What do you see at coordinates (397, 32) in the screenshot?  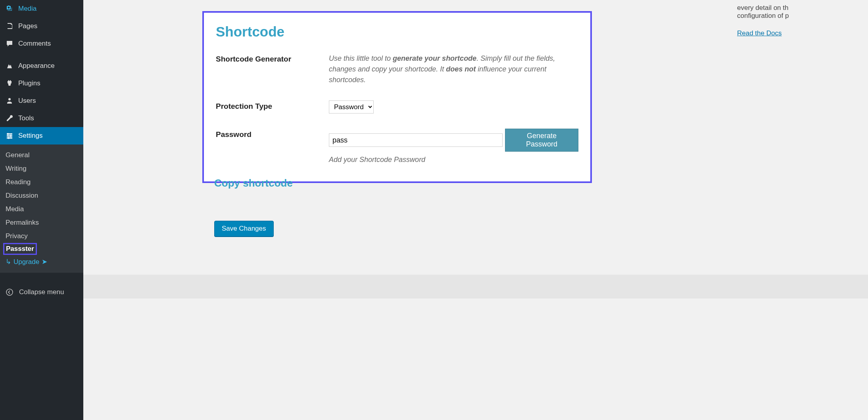 I see `panel-title: Shortcode` at bounding box center [397, 32].